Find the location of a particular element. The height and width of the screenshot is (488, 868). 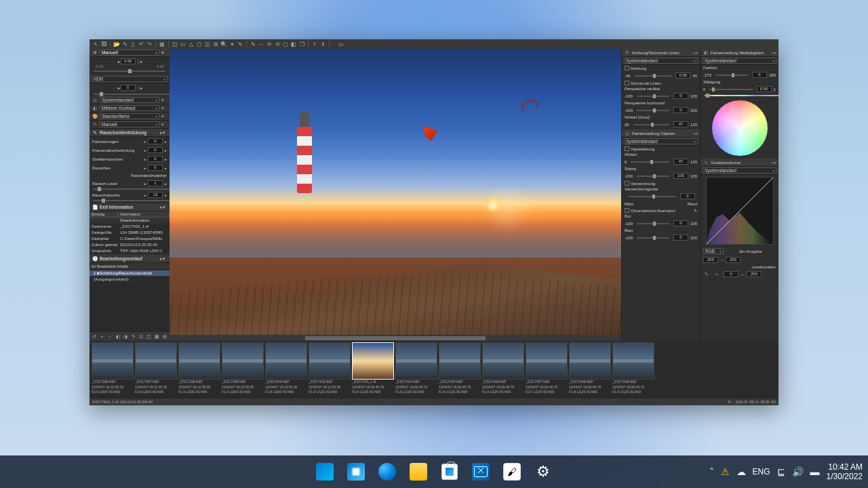

export-icon: ▫ is located at coordinates (110, 337).